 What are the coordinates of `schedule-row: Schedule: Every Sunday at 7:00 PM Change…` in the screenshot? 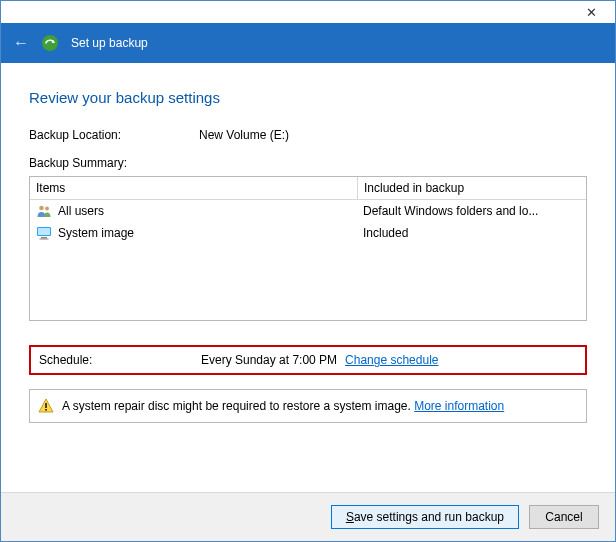 It's located at (308, 360).